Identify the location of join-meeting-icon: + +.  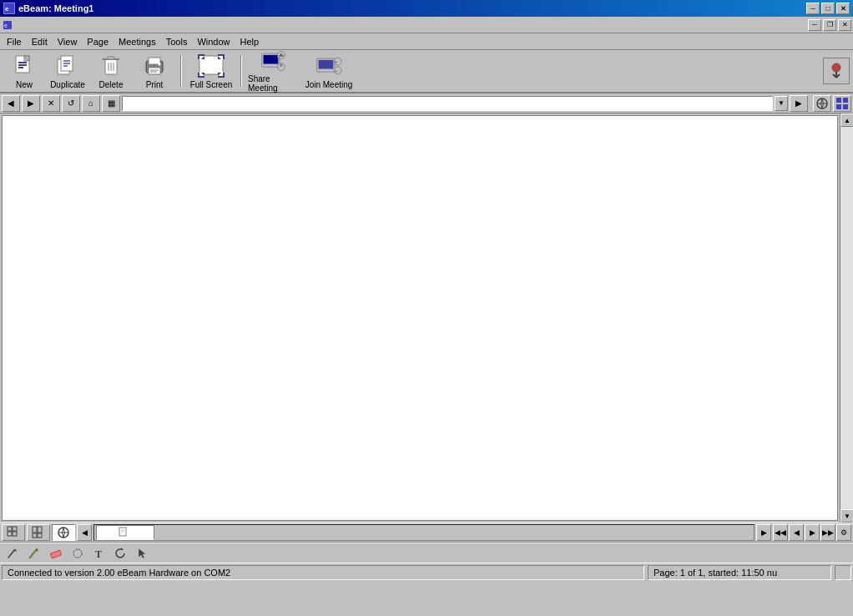
(329, 65).